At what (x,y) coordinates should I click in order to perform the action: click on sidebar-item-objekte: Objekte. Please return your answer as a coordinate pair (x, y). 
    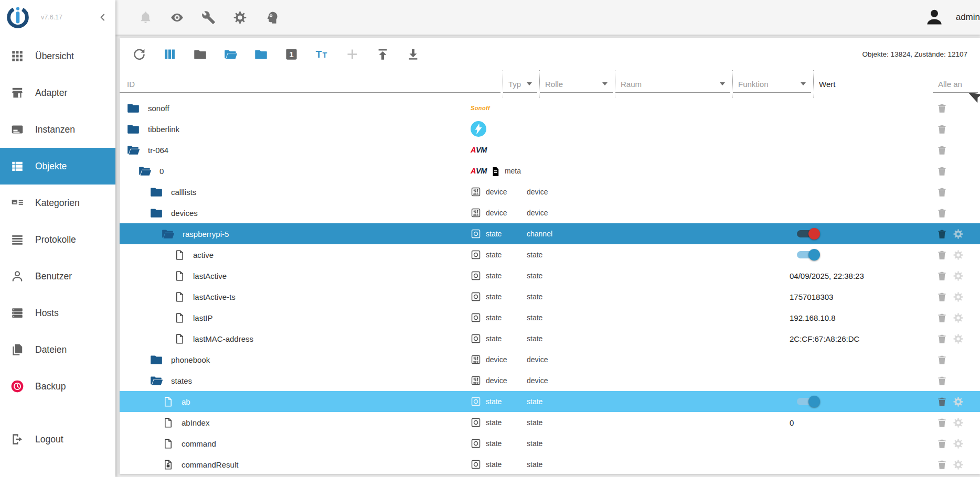
    Looking at the image, I should click on (58, 166).